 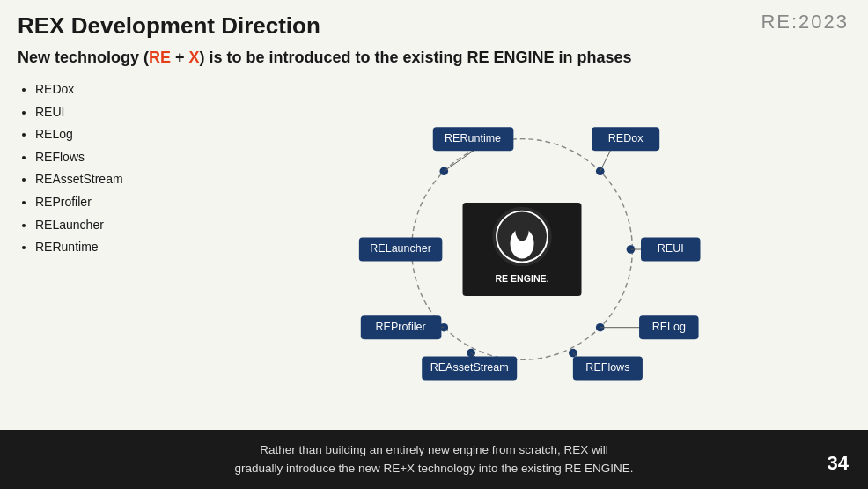 What do you see at coordinates (607, 367) in the screenshot?
I see `node-reflows-label: REFlows` at bounding box center [607, 367].